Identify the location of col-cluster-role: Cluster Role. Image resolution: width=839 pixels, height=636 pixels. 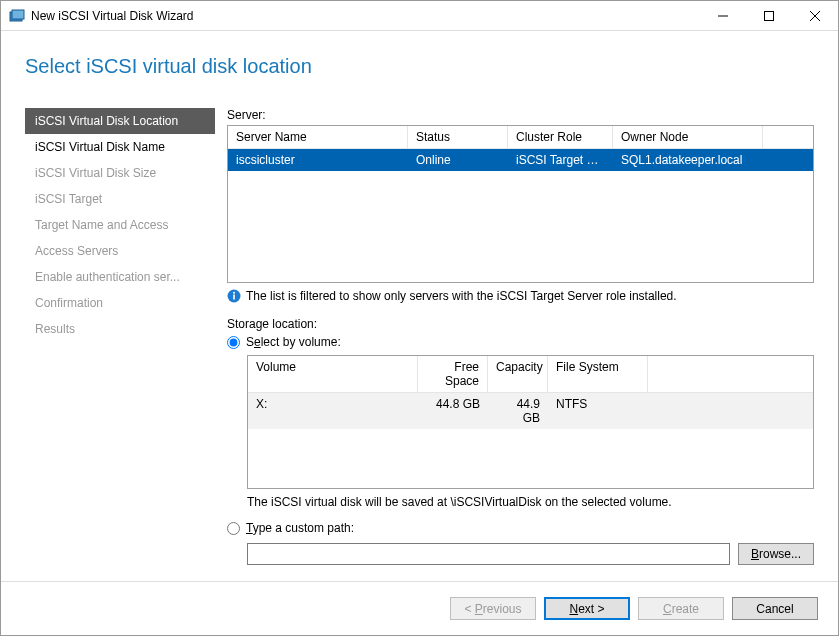
(560, 137).